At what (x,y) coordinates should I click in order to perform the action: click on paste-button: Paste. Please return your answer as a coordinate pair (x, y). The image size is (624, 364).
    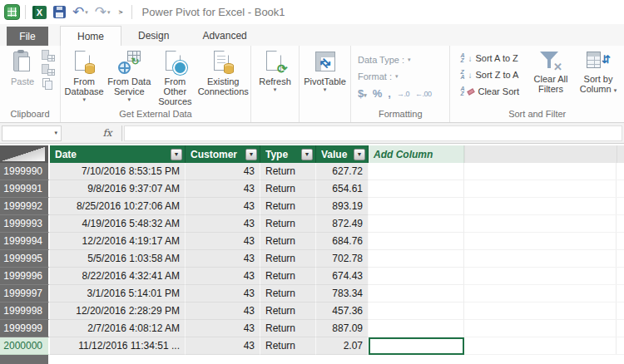
    Looking at the image, I should click on (22, 78).